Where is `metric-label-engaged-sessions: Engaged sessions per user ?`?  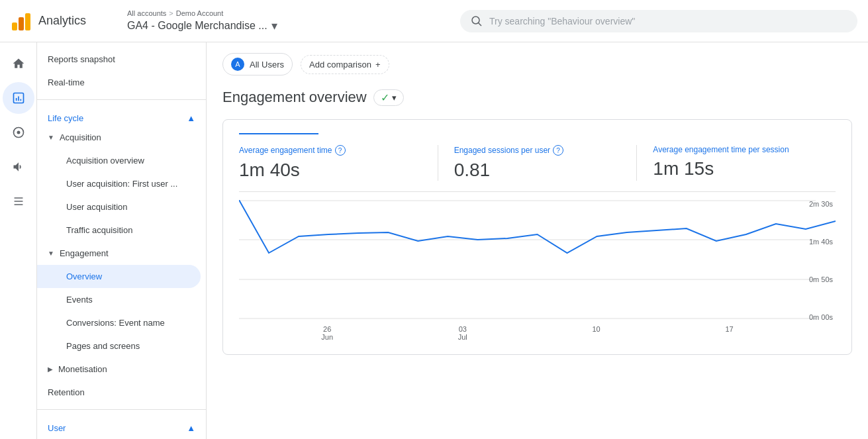 metric-label-engaged-sessions: Engaged sessions per user ? is located at coordinates (546, 150).